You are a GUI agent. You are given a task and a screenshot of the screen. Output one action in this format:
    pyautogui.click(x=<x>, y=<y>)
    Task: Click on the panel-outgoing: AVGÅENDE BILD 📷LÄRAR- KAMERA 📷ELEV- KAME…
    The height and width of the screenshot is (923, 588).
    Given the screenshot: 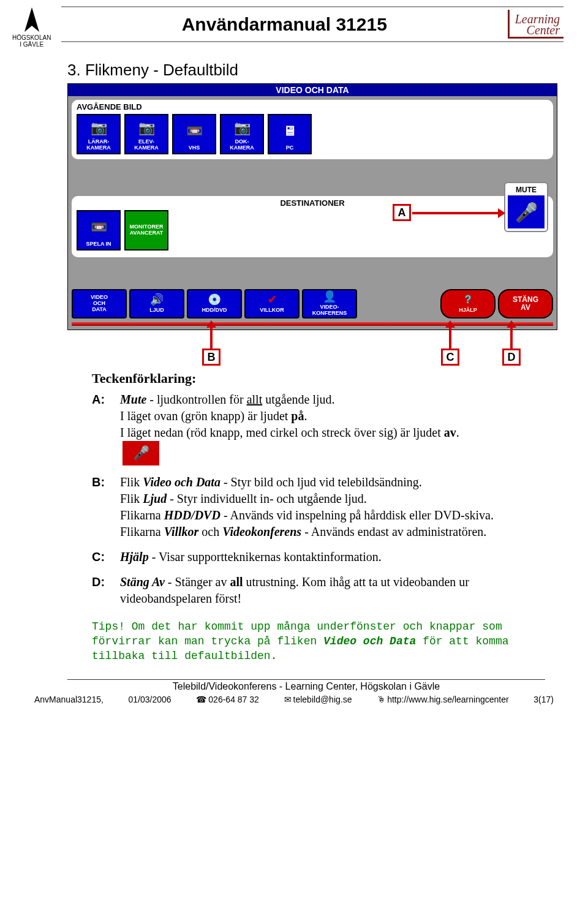 What is the action you would take?
    pyautogui.click(x=312, y=130)
    